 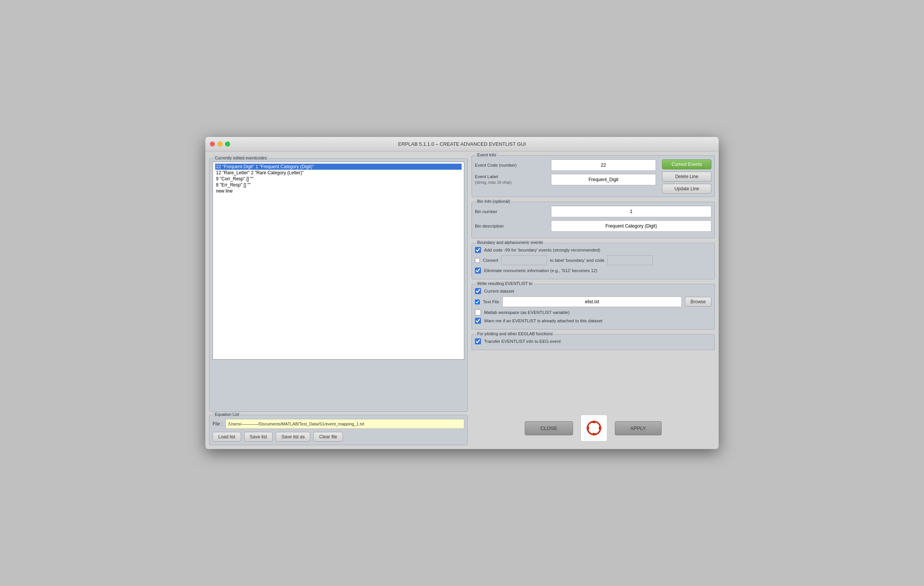 I want to click on code-line-3: 9 "Corr_Resp" [] "", so click(x=338, y=179).